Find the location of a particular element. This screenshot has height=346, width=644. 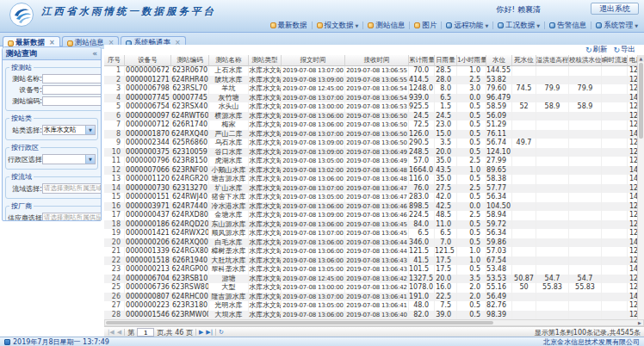

column-header-1: 序号 is located at coordinates (115, 60).